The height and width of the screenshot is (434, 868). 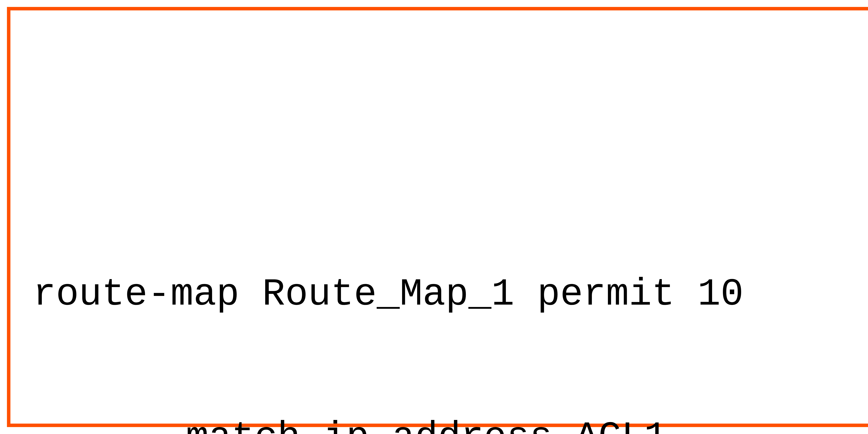 I want to click on code-line-1: route-map Route_Map_1 permit 10, so click(x=388, y=294).